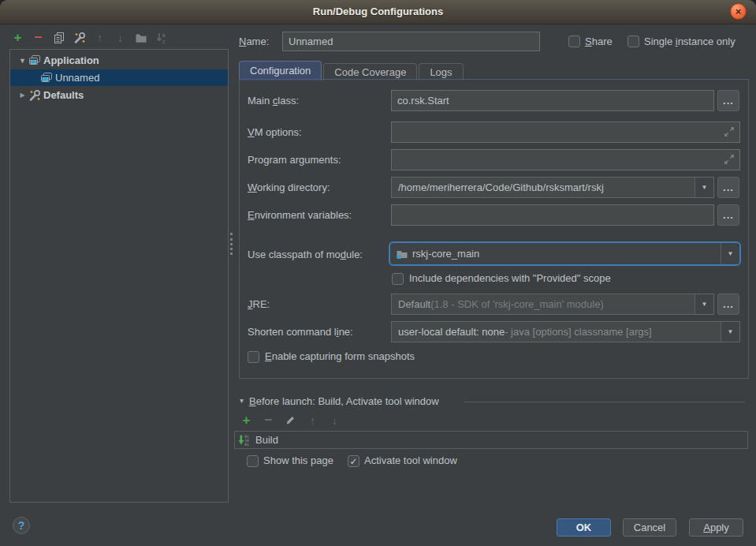  I want to click on configurations-toolbar: + − ↑ ↓, so click(90, 38).